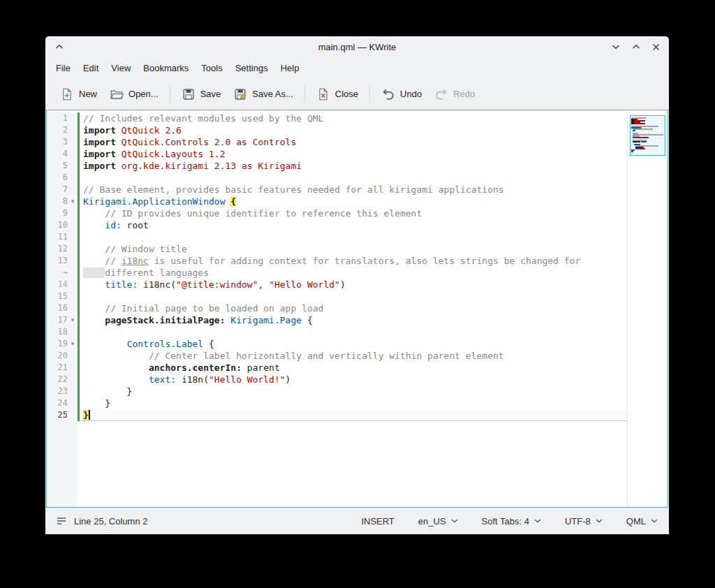 Image resolution: width=715 pixels, height=588 pixels. I want to click on code-line: 5import org.kde.kirigami 2.13 as Kirigam…, so click(337, 166).